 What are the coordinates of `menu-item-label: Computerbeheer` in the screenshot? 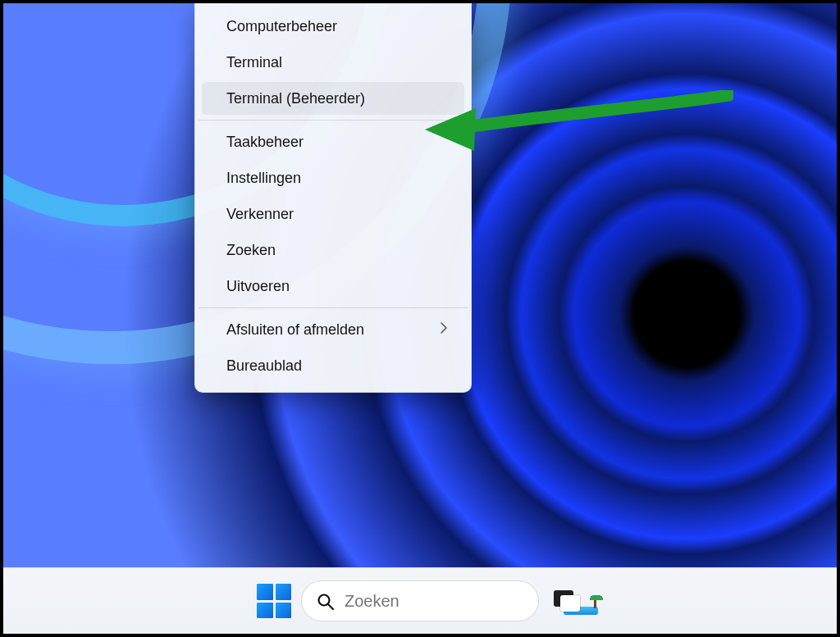 It's located at (282, 26).